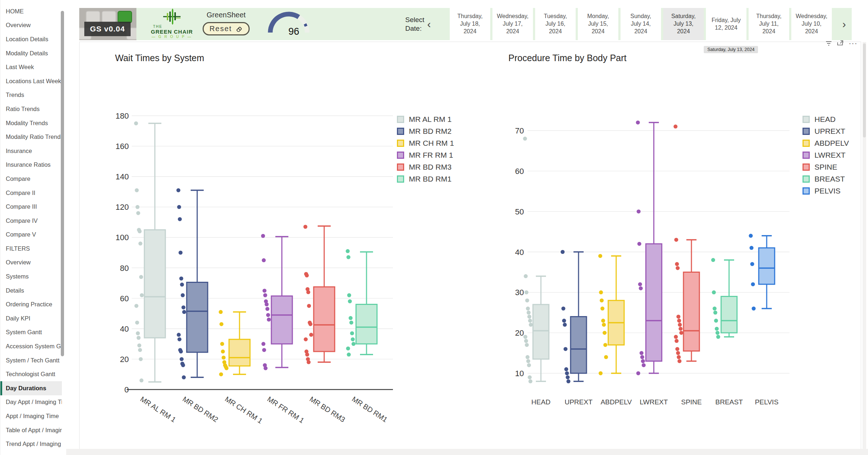 This screenshot has height=455, width=868. Describe the element at coordinates (425, 179) in the screenshot. I see `legend-item-mr-bd-rm1: MR BD RM1` at that location.